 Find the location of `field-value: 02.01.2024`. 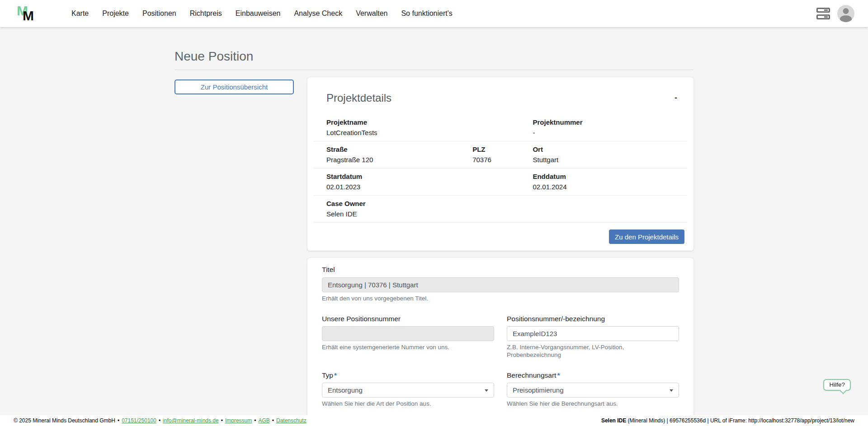

field-value: 02.01.2024 is located at coordinates (610, 187).